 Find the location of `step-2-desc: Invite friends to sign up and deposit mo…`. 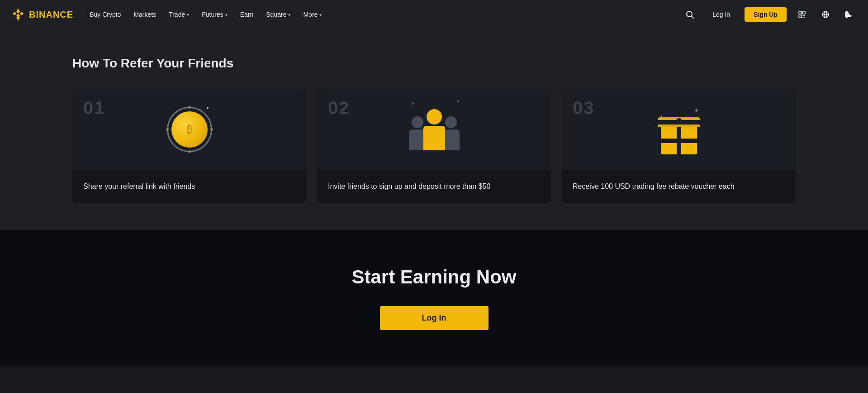

step-2-desc: Invite friends to sign up and deposit mo… is located at coordinates (434, 187).